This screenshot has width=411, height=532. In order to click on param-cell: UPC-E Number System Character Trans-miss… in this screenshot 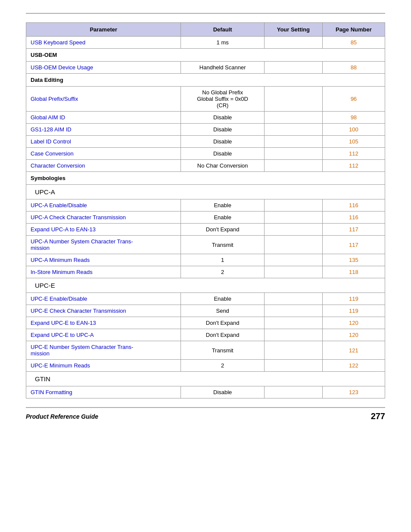, I will do `click(103, 351)`.